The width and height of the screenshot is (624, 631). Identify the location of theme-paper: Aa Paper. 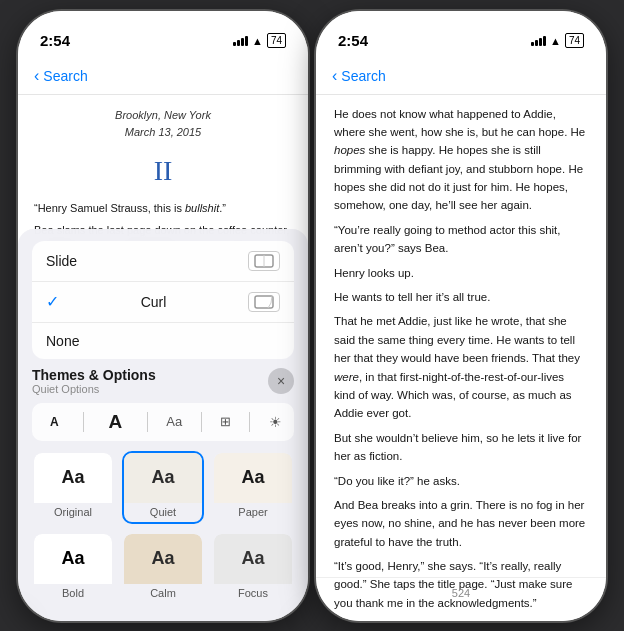
(253, 488).